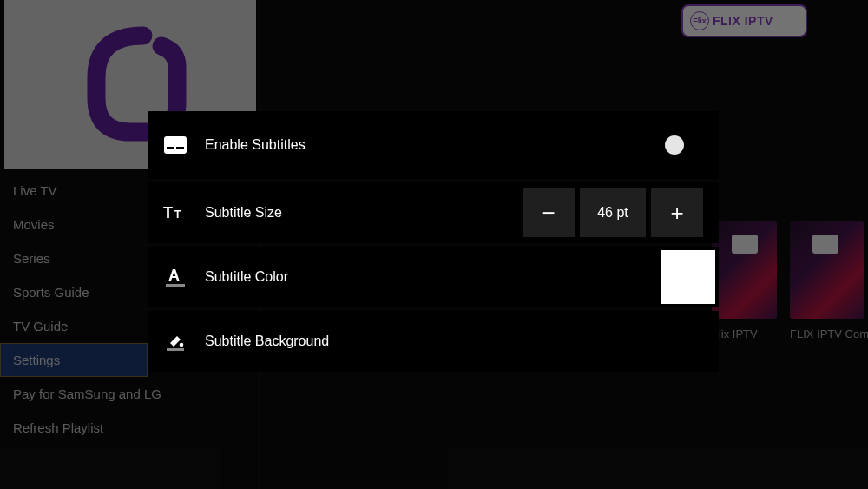  Describe the element at coordinates (433, 213) in the screenshot. I see `row-subtitle-size: TT Subtitle Size − 46 pt +` at that location.